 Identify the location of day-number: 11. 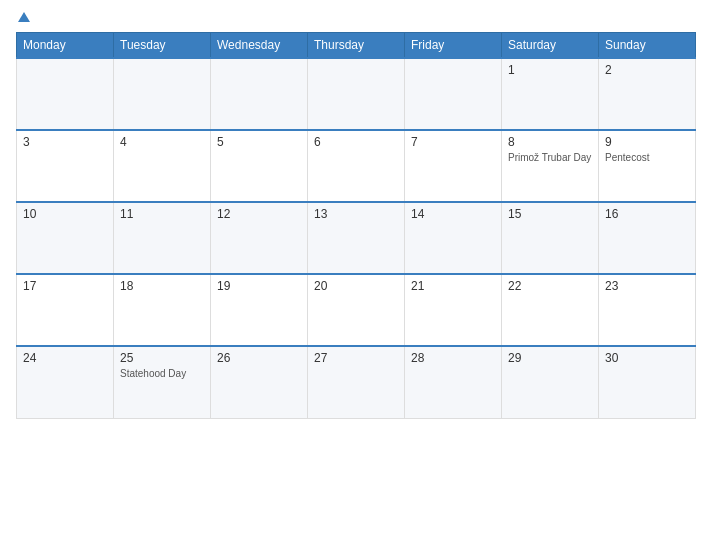
(162, 214).